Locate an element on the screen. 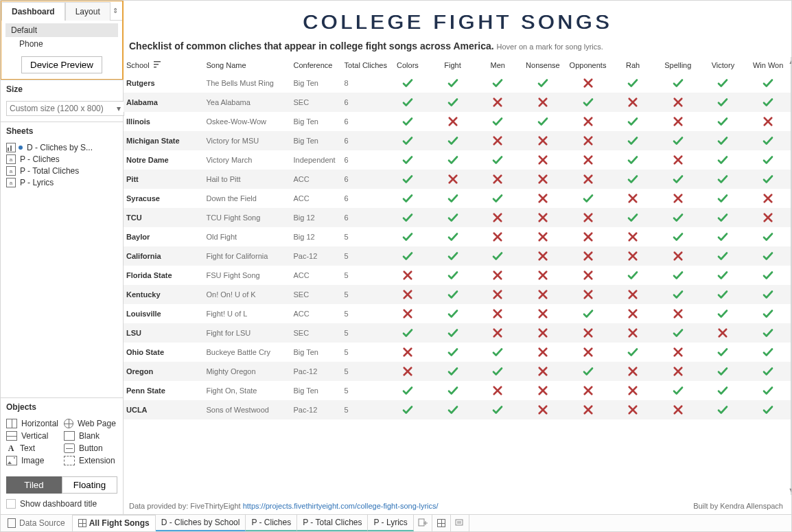 This screenshot has width=792, height=532. table-row: RutgersThe Bells Must RingBig Ten8 is located at coordinates (457, 83).